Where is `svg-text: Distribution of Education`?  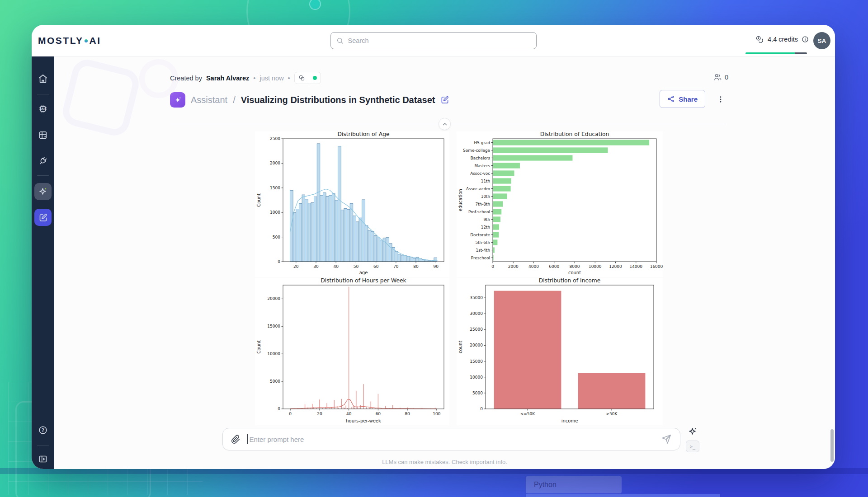 svg-text: Distribution of Education is located at coordinates (575, 135).